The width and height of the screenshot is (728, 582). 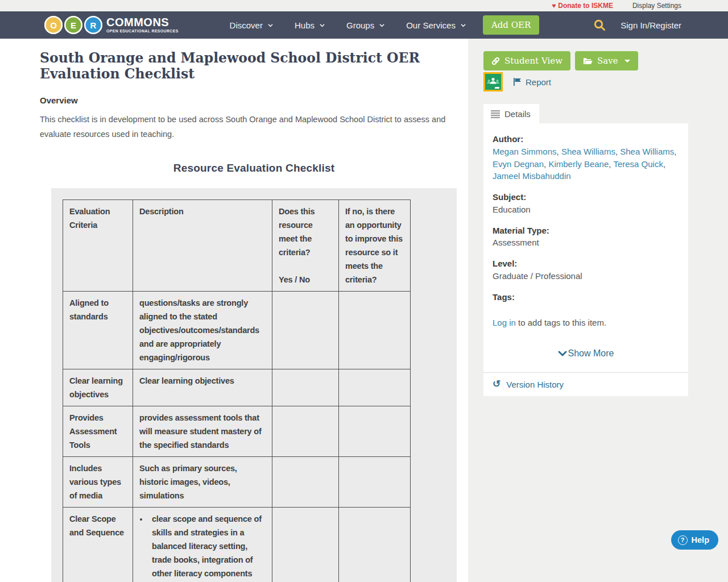 I want to click on author-link: Kimberly Beane, so click(x=578, y=164).